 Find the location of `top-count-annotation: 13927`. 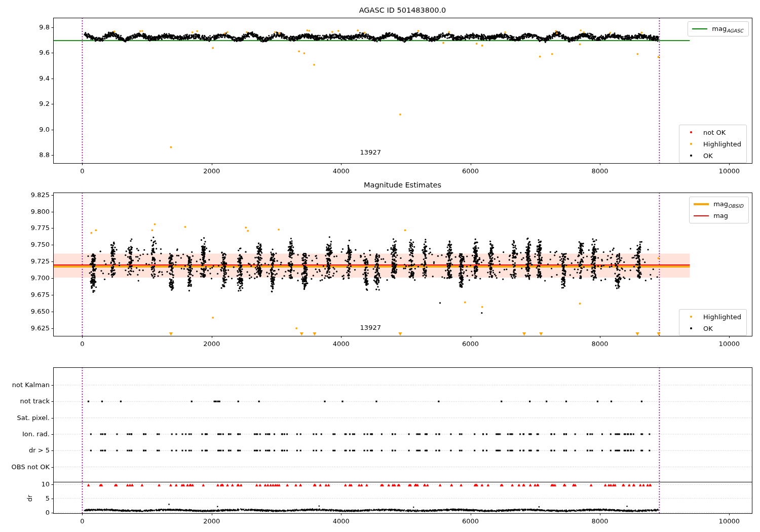

top-count-annotation: 13927 is located at coordinates (371, 152).